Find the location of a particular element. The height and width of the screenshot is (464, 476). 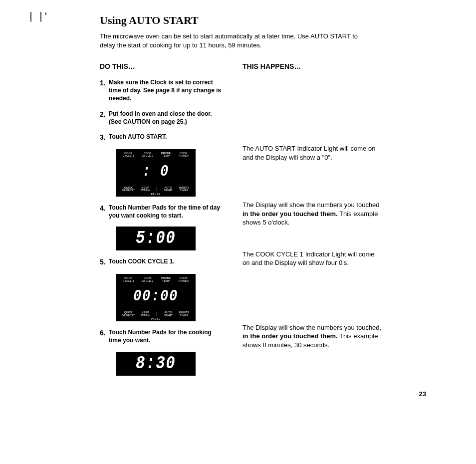

step-number: 4. is located at coordinates (104, 212).